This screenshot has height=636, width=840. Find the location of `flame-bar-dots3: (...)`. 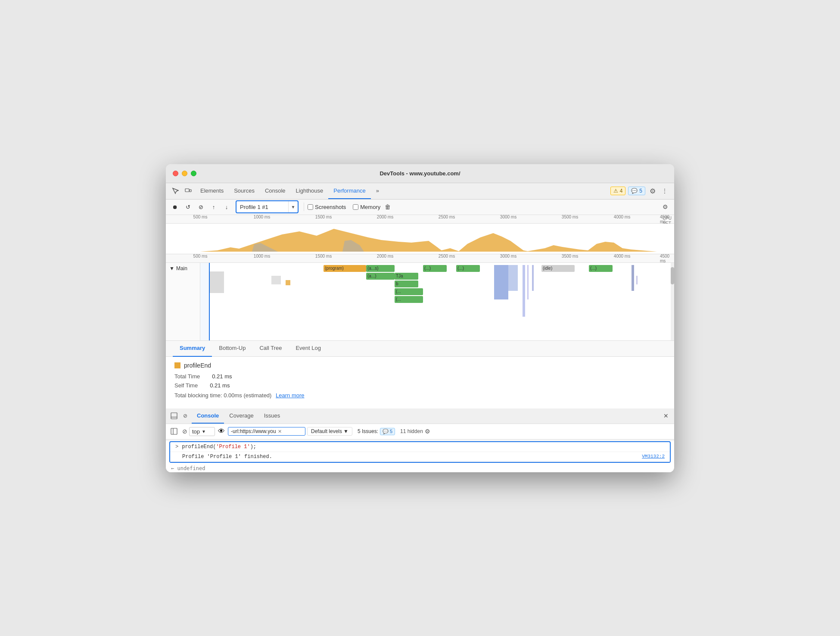

flame-bar-dots3: (...) is located at coordinates (600, 268).